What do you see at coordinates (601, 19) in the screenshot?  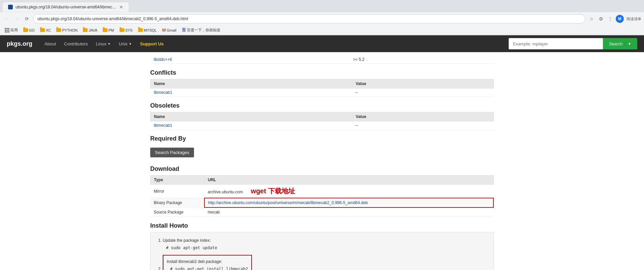 I see `extensions-icon: ⚙` at bounding box center [601, 19].